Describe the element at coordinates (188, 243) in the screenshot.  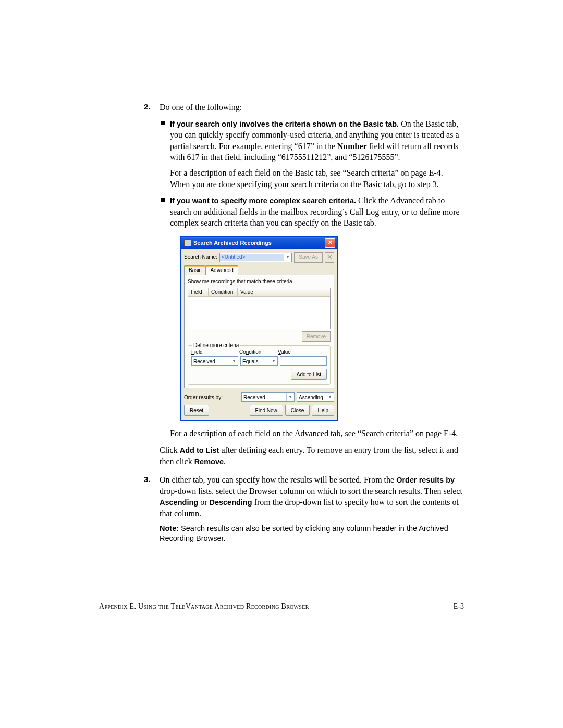
I see `app-icon` at that location.